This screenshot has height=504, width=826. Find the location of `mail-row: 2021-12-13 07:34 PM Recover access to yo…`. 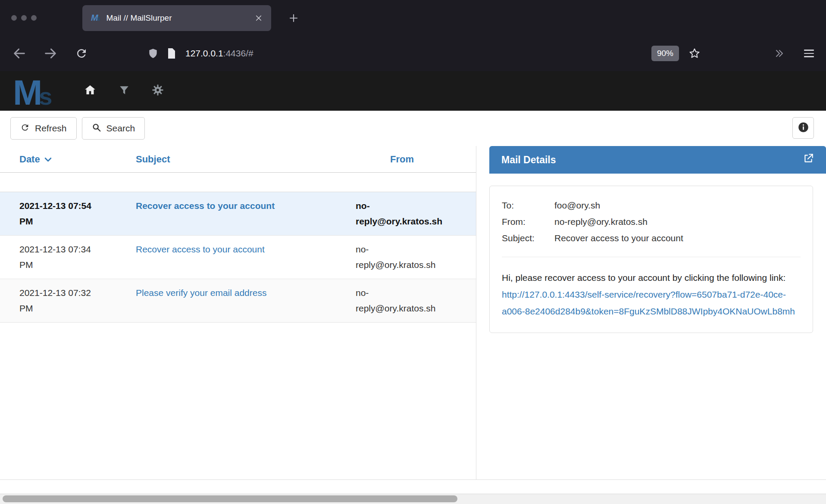

mail-row: 2021-12-13 07:34 PM Recover access to yo… is located at coordinates (238, 258).